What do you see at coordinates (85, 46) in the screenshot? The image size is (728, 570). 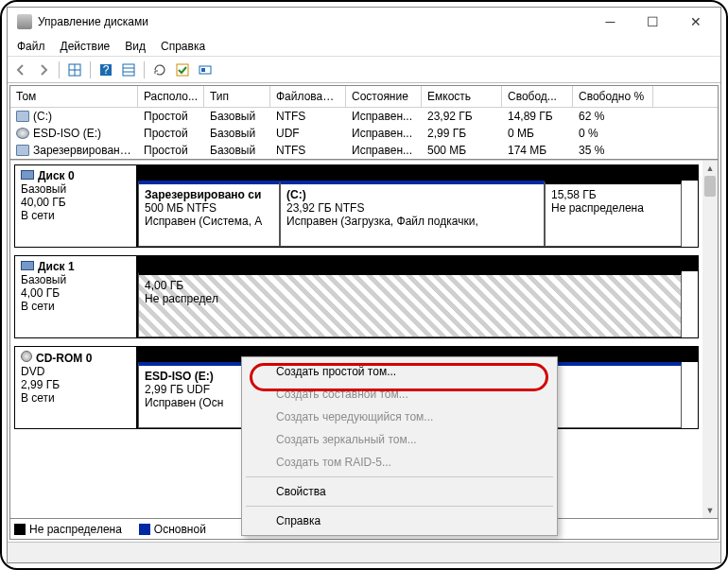 I see `menu-action: Действие` at bounding box center [85, 46].